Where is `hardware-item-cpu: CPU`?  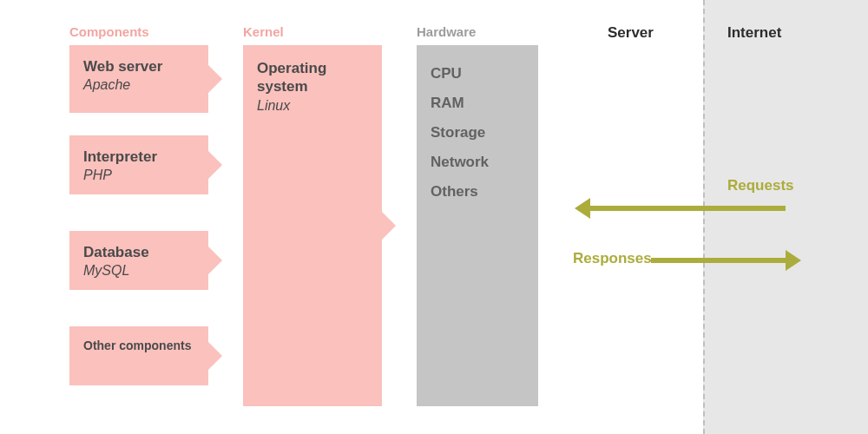
hardware-item-cpu: CPU is located at coordinates (477, 74).